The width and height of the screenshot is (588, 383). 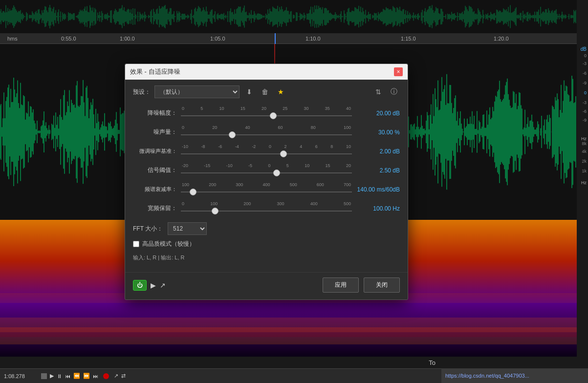 I want to click on value-signal-threshold: 2.50 dB, so click(x=378, y=170).